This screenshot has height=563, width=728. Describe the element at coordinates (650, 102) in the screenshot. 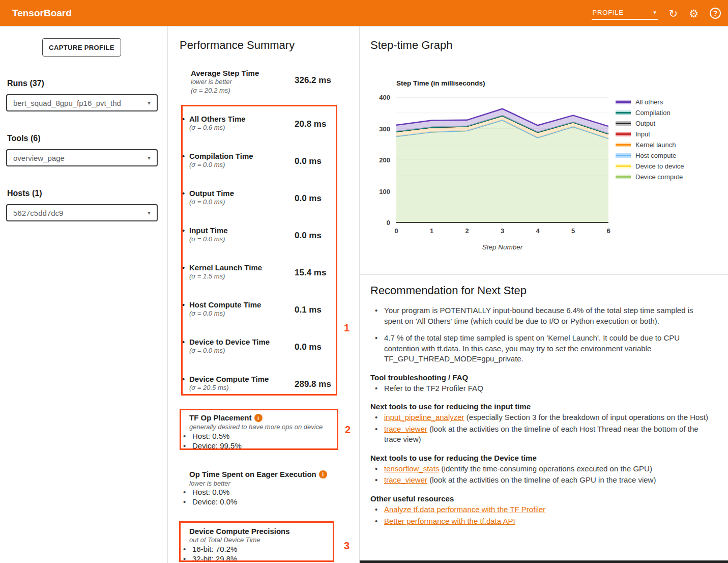

I see `legend-item: All others` at that location.